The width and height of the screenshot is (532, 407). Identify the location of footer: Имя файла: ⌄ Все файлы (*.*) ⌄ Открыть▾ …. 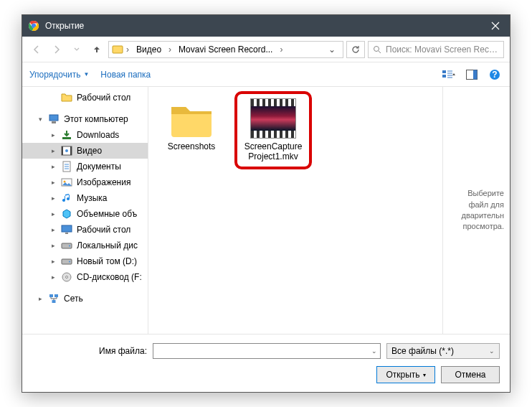
(266, 363).